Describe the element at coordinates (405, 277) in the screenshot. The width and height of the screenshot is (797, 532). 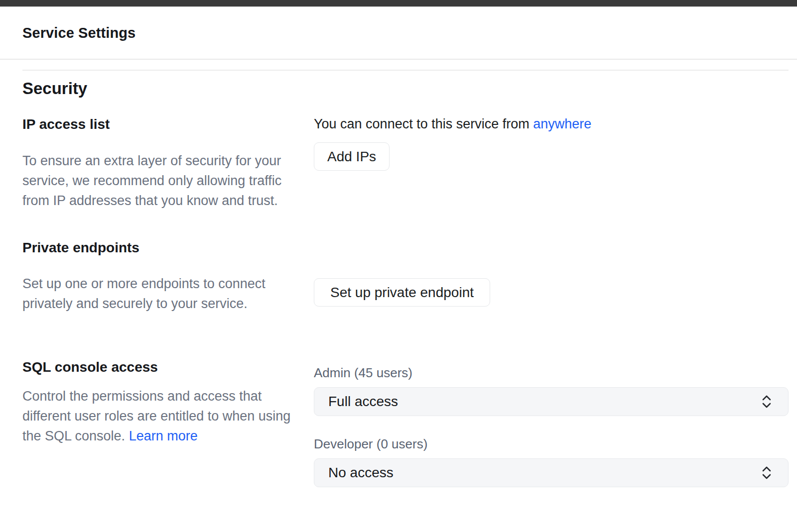
I see `private-endpoints-row: Private endpoints Set up one or more end…` at that location.